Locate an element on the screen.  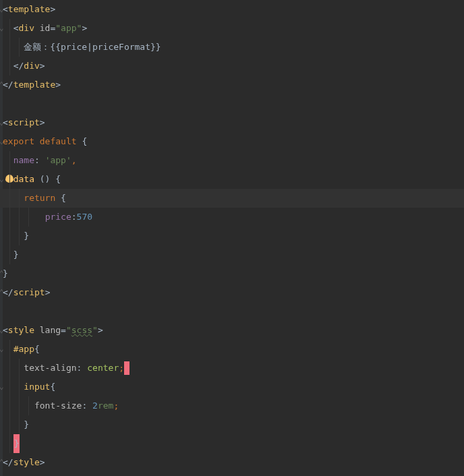
string-app: 'app' is located at coordinates (58, 160).